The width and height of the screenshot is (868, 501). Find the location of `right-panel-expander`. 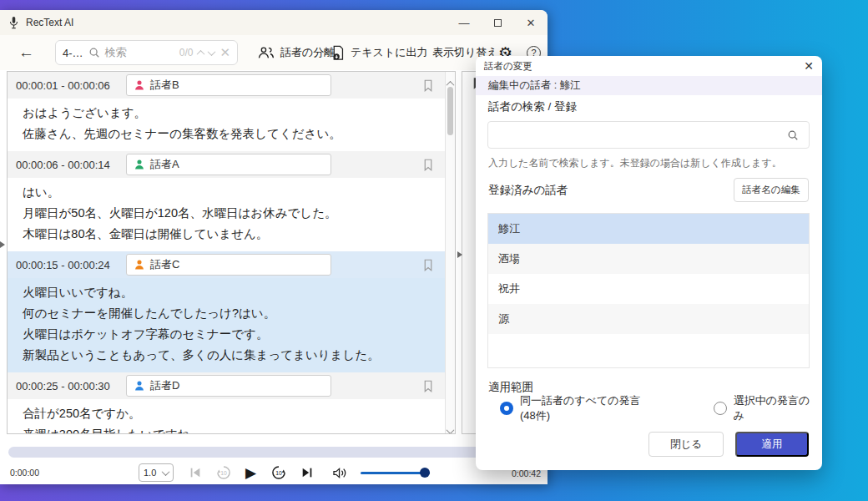

right-panel-expander is located at coordinates (462, 255).